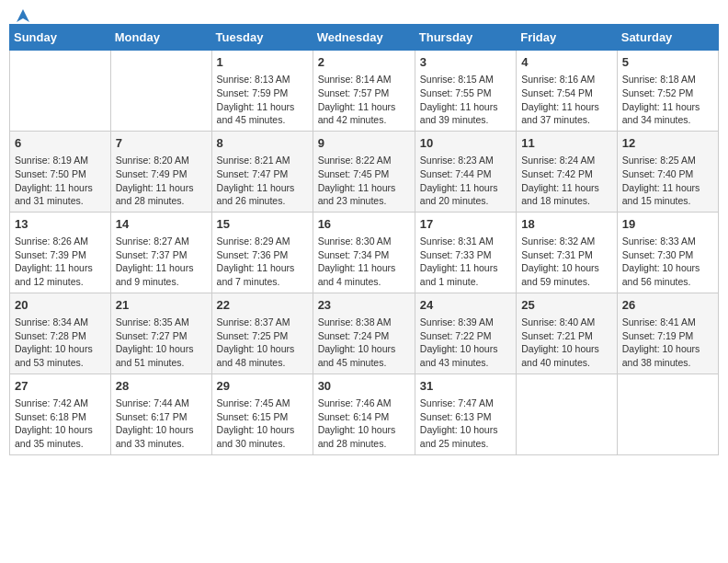  What do you see at coordinates (364, 195) in the screenshot?
I see `day-info: Daylight: 11 hours and 23 minutes.` at bounding box center [364, 195].